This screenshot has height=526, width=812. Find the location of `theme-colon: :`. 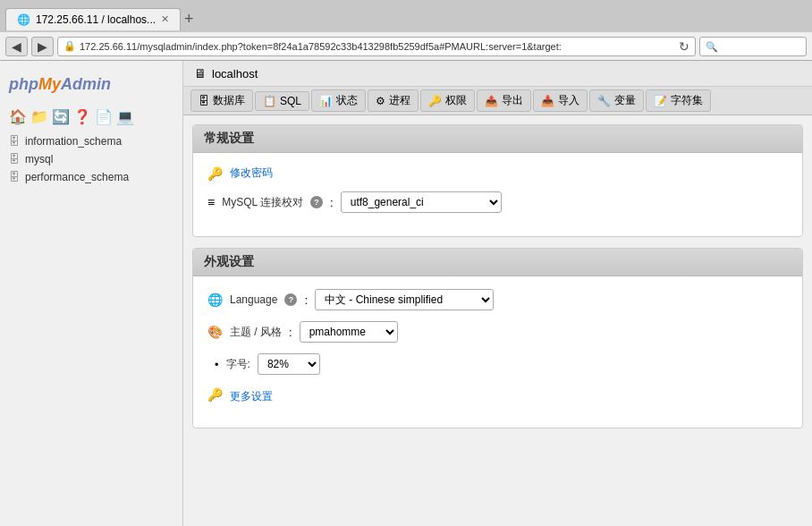

theme-colon: : is located at coordinates (291, 333).